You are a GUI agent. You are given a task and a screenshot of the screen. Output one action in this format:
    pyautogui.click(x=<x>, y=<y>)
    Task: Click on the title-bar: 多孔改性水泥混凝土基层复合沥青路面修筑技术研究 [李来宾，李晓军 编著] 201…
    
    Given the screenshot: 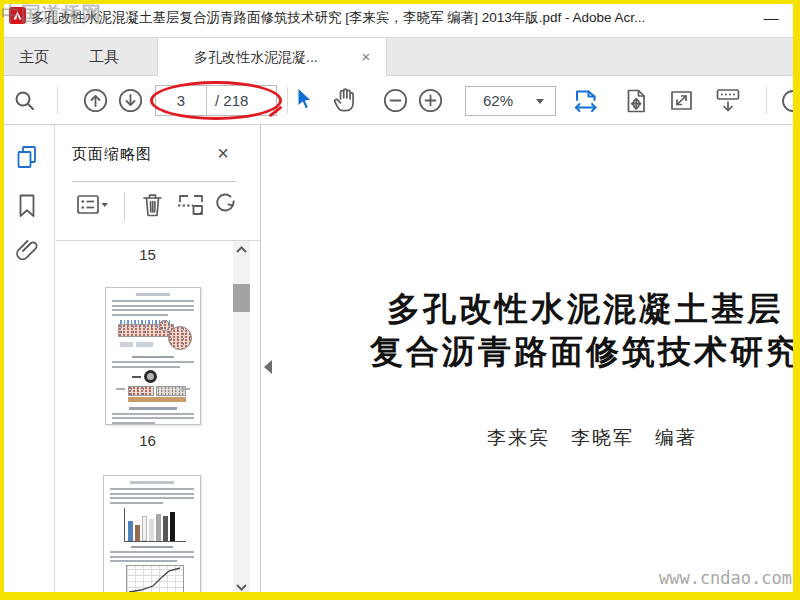 What is the action you would take?
    pyautogui.click(x=400, y=19)
    